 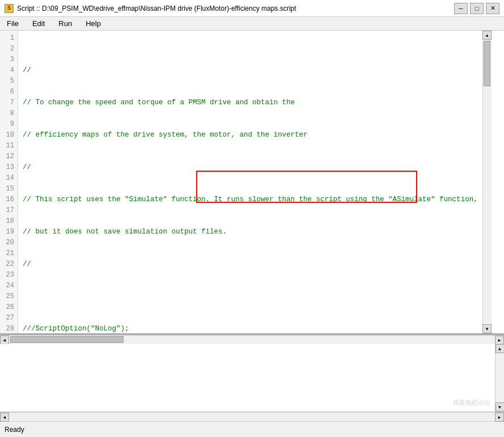 I want to click on bottom-scrollbar-v: ▲ ▼, so click(x=499, y=377).